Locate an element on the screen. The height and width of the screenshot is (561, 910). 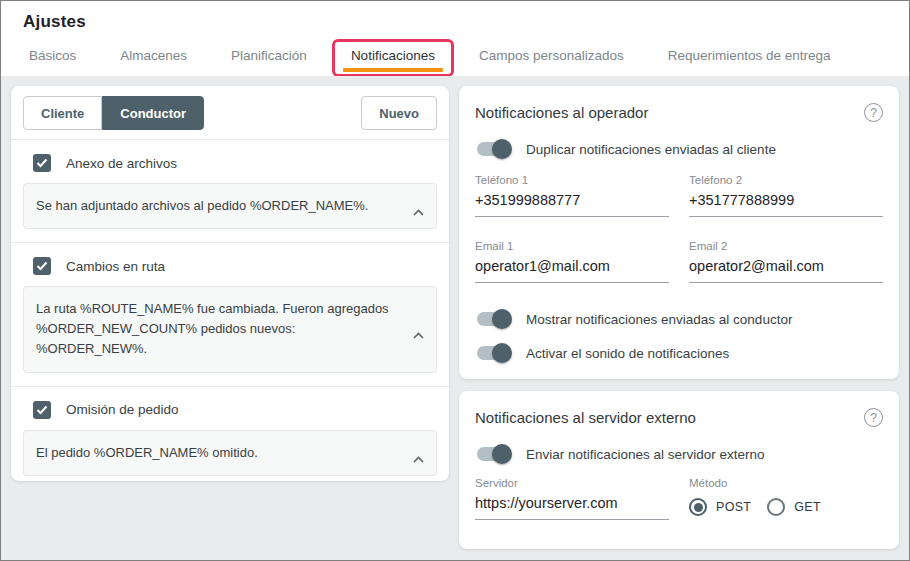
audience-segmented-control: Cliente Conductor is located at coordinates (114, 113).